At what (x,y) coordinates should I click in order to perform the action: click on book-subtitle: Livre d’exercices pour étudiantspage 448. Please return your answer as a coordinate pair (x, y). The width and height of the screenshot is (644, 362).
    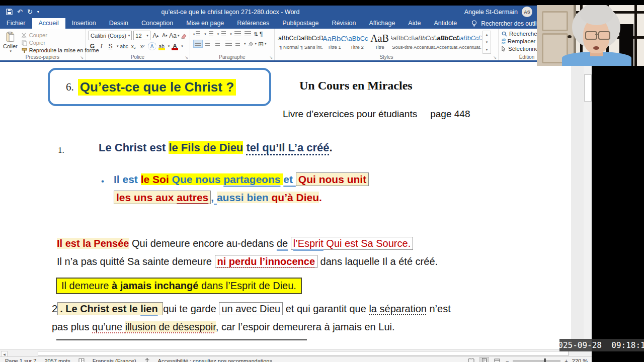
    Looking at the image, I should click on (376, 114).